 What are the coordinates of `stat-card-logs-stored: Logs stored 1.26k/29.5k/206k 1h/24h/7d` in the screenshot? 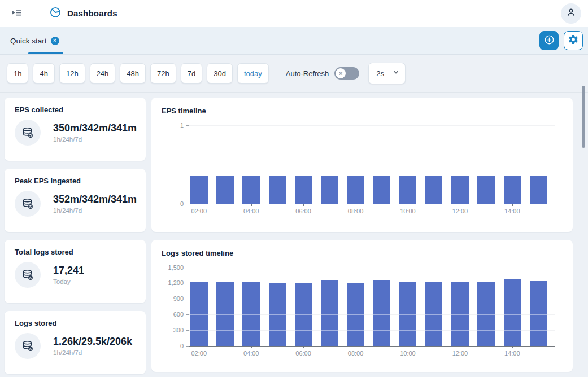 It's located at (75, 343).